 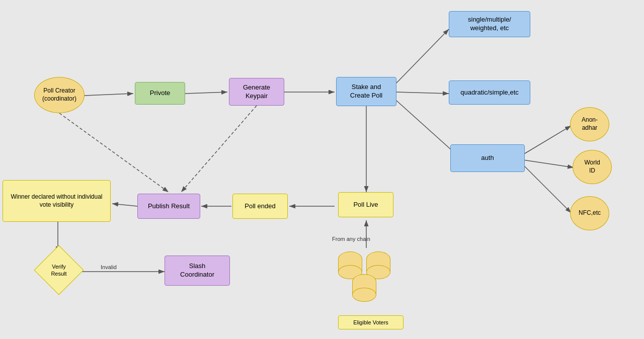 I want to click on single-multiple-node: single/multiple/ weighted, etc, so click(x=490, y=24).